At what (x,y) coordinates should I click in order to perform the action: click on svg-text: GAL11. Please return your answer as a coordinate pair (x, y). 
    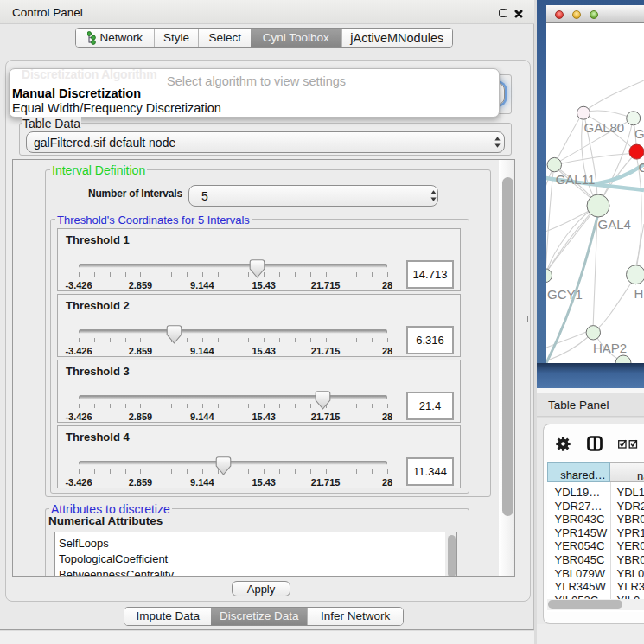
    Looking at the image, I should click on (576, 180).